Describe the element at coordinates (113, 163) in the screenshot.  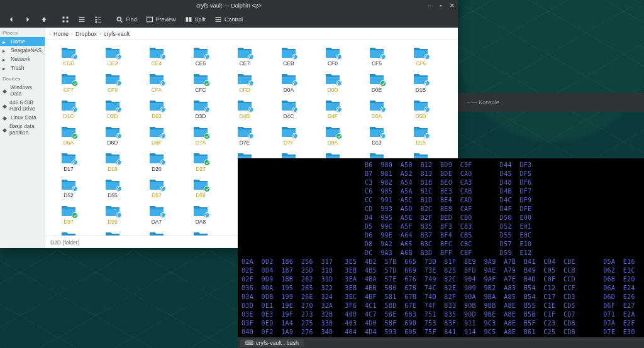
I see `folder-item: D18` at that location.